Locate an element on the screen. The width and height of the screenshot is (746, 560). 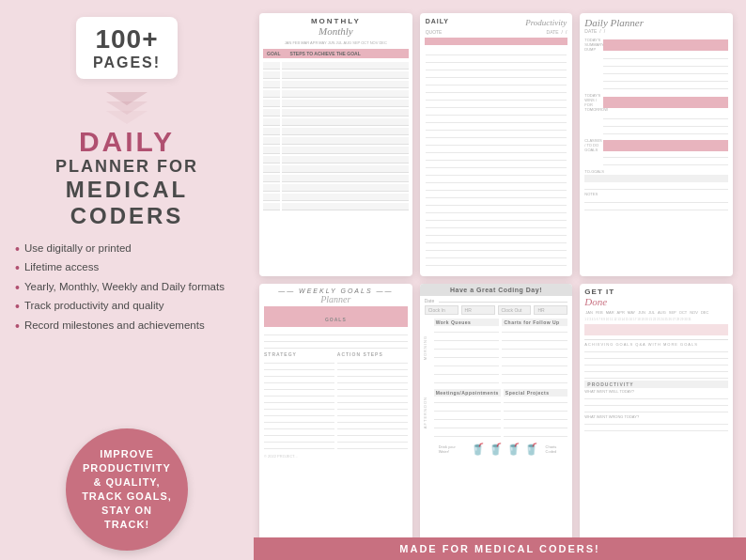
getit-months: JANFEB MARAPR MAYJUN JULAUG SEPOCT NOVDE… is located at coordinates (656, 313).